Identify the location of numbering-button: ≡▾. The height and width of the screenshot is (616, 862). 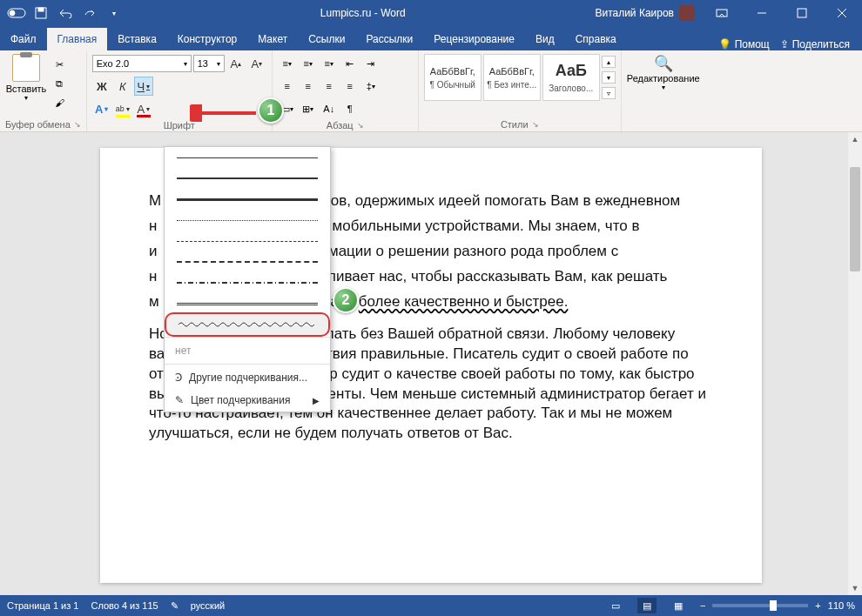
(308, 64).